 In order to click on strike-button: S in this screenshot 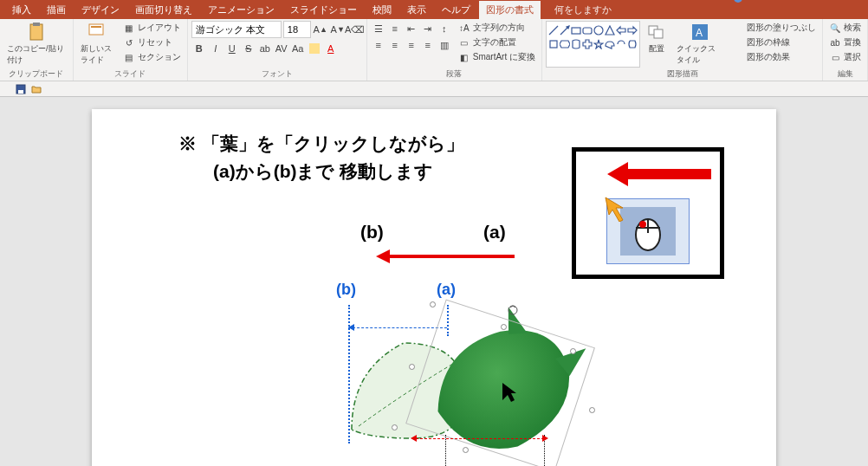, I will do `click(249, 49)`.